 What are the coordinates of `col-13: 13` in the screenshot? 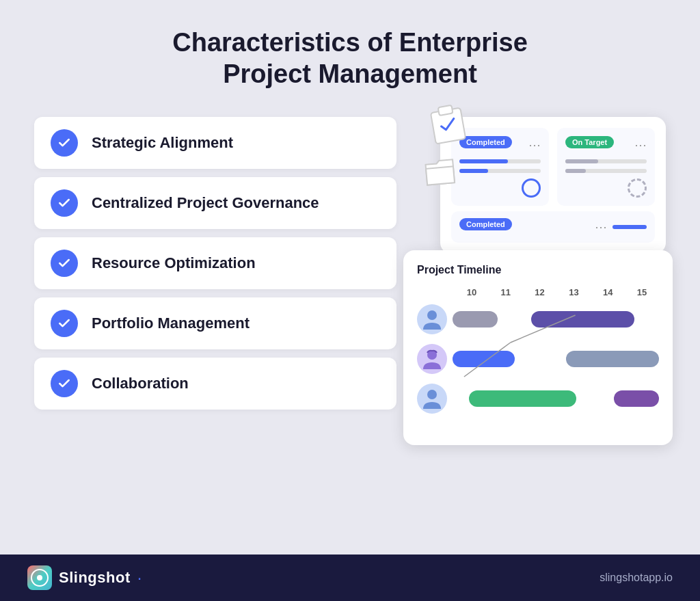 It's located at (574, 293).